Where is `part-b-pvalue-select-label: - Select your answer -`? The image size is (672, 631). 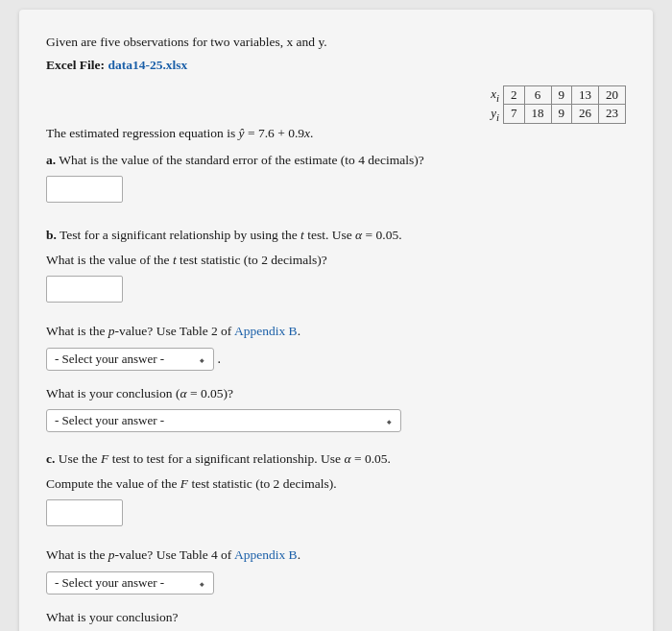
part-b-pvalue-select-label: - Select your answer - is located at coordinates (109, 359).